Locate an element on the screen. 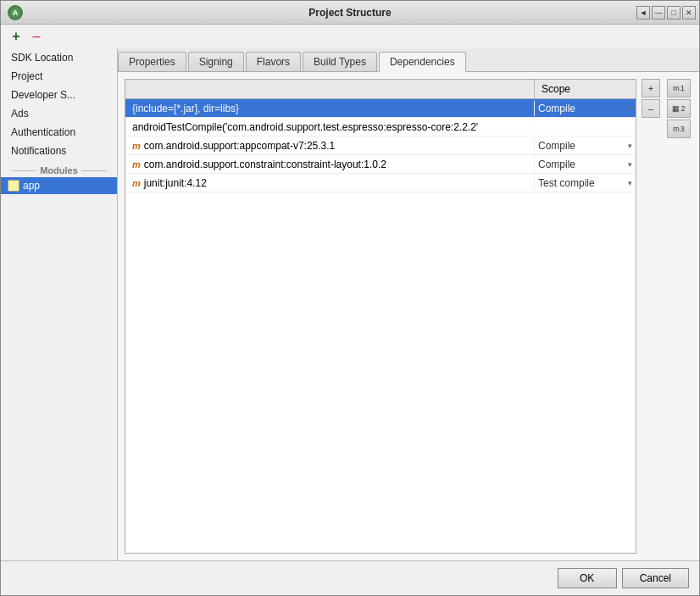 This screenshot has height=596, width=700. sidebar-item-project: Project is located at coordinates (59, 76).